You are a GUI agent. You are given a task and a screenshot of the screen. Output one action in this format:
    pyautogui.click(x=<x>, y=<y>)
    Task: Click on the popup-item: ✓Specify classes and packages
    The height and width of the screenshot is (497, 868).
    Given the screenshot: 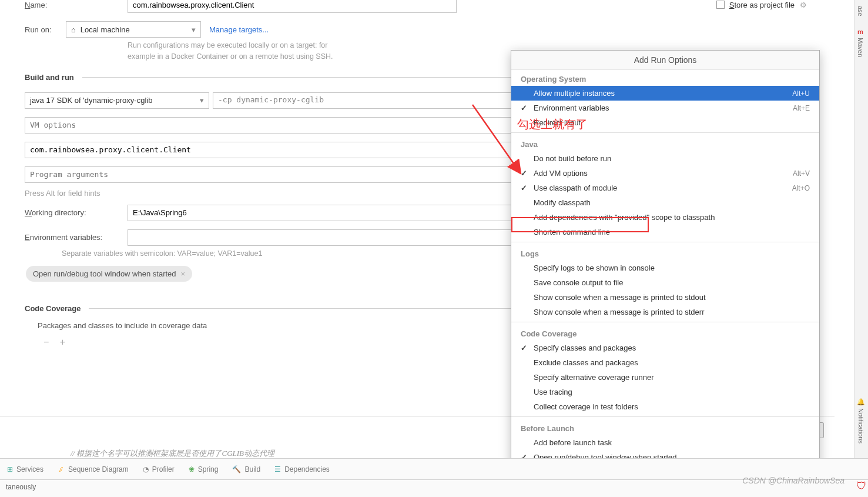 What is the action you would take?
    pyautogui.click(x=665, y=348)
    